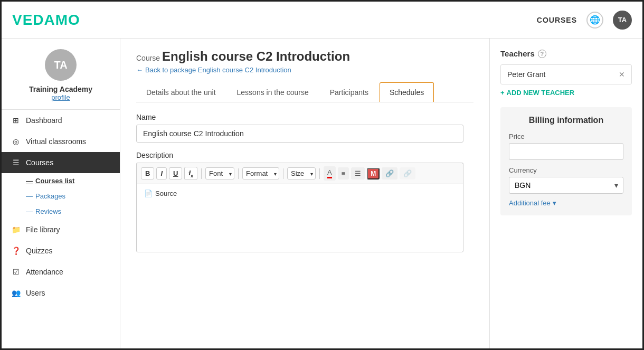 Image resolution: width=644 pixels, height=350 pixels. What do you see at coordinates (305, 128) in the screenshot?
I see `name-field-section: Name` at bounding box center [305, 128].